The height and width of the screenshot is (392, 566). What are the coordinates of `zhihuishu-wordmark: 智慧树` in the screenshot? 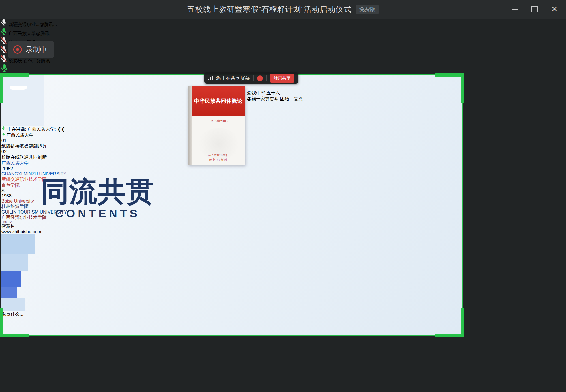 It's located at (232, 226).